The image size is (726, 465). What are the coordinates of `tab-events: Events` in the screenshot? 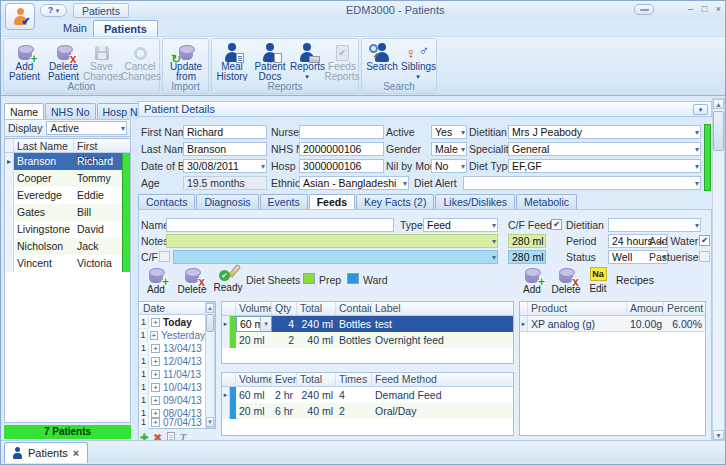 It's located at (284, 202).